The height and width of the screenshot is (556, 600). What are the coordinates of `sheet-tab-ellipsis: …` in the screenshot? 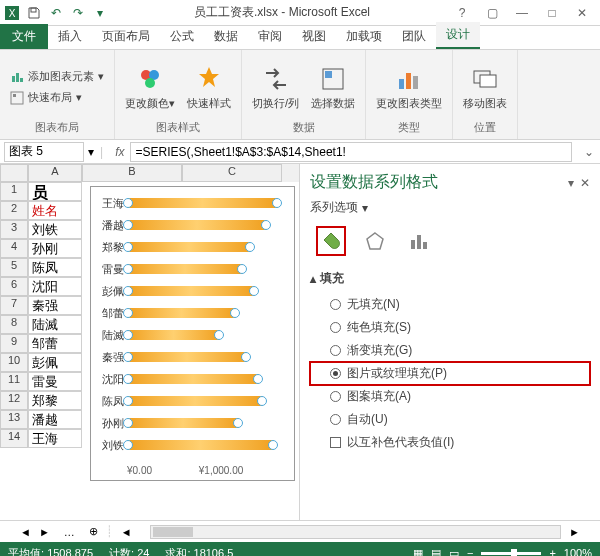 It's located at (70, 532).